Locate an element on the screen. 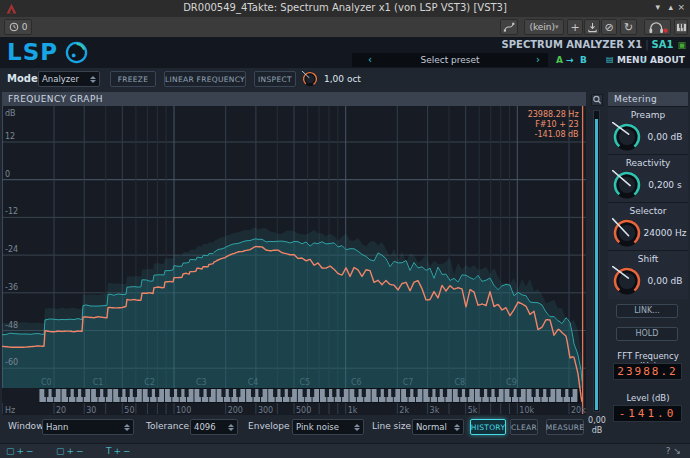 This screenshot has height=458, width=690. svg-text: dB is located at coordinates (10, 114).